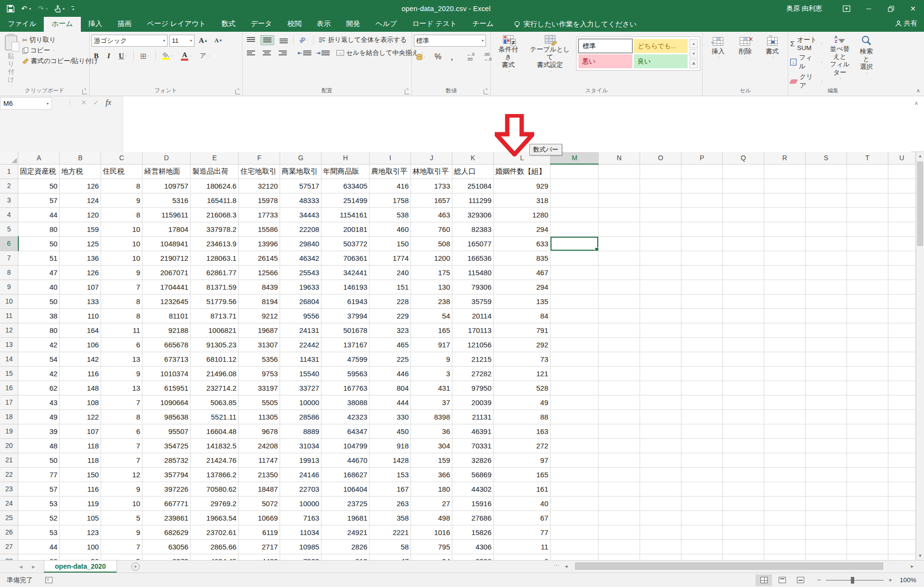  What do you see at coordinates (739, 566) in the screenshot?
I see `horizontal-scrollbar: ◄ ►` at bounding box center [739, 566].